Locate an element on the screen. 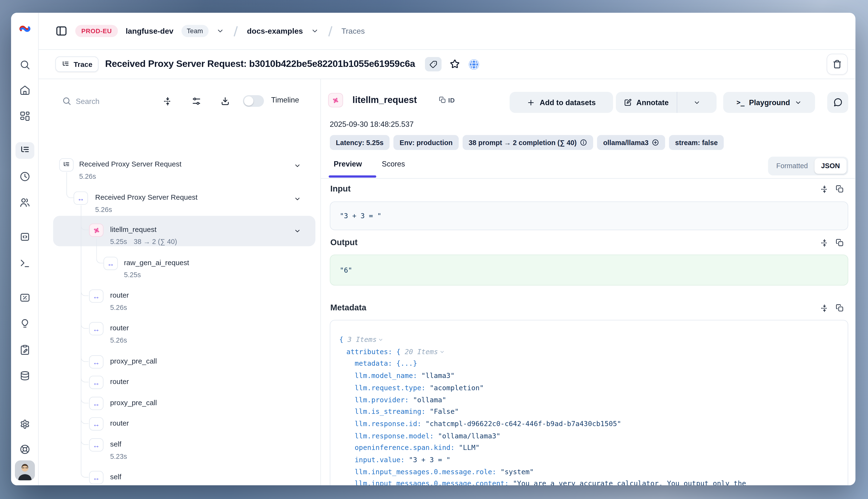  project-switcher-chevron-icon is located at coordinates (315, 31).